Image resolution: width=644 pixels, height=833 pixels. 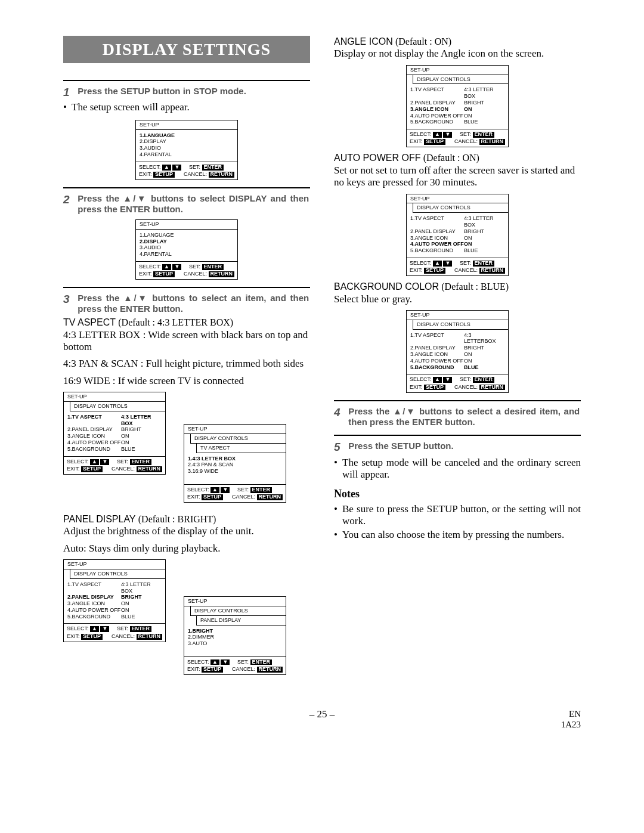 What do you see at coordinates (235, 463) in the screenshot?
I see `osd-tv-aspect-options: SET-UP DISPLAY CONTROLS TV ASPECT 1.4:3 …` at bounding box center [235, 463].